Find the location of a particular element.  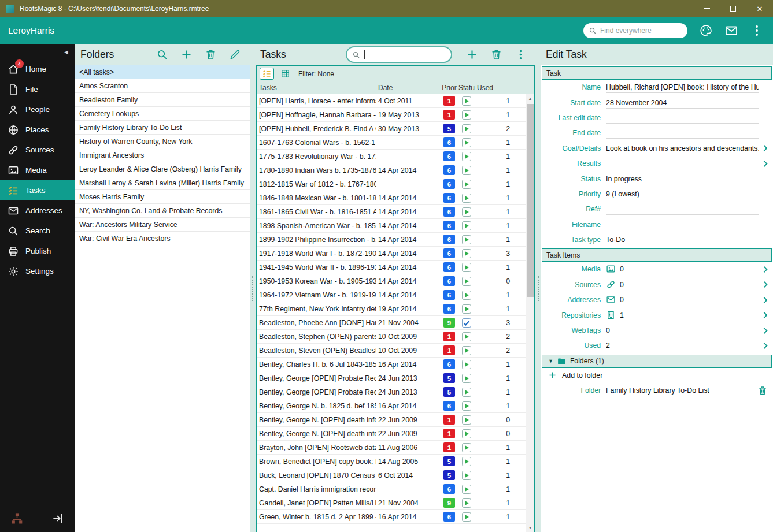

grid-view-toggle is located at coordinates (286, 74).